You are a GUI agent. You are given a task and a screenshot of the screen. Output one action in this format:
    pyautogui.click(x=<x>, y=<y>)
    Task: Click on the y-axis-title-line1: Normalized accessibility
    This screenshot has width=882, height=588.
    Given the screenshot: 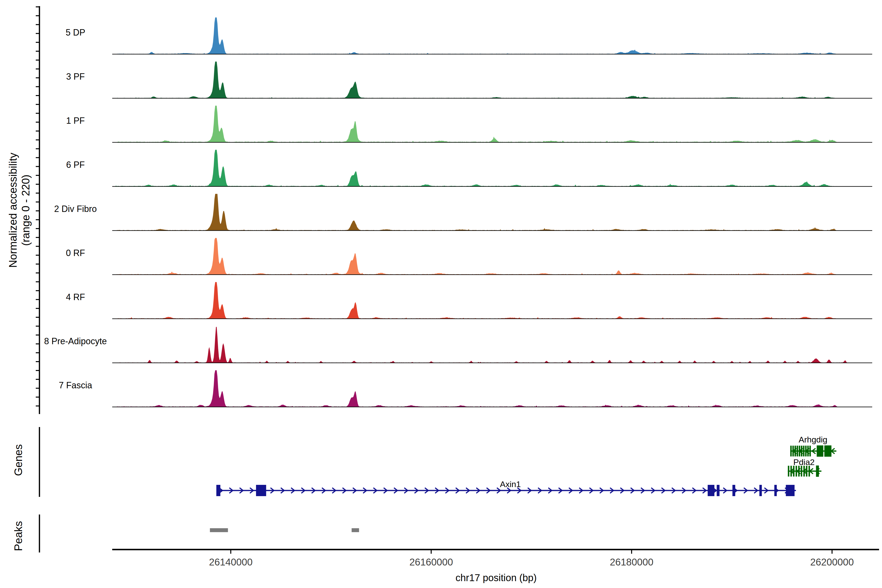 What is the action you would take?
    pyautogui.click(x=13, y=210)
    